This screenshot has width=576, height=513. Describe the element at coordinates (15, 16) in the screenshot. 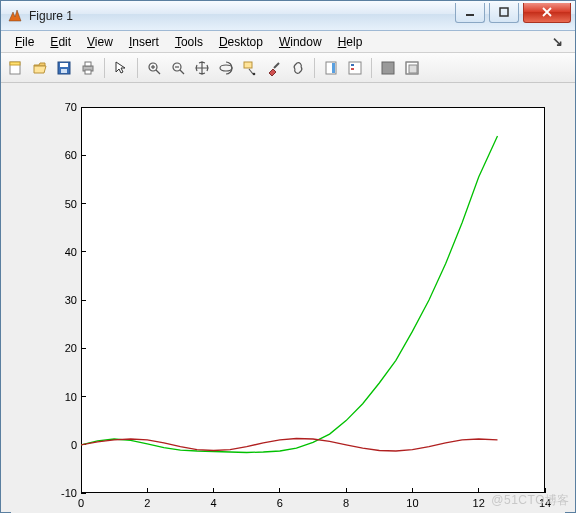

I see `matlab-icon` at that location.